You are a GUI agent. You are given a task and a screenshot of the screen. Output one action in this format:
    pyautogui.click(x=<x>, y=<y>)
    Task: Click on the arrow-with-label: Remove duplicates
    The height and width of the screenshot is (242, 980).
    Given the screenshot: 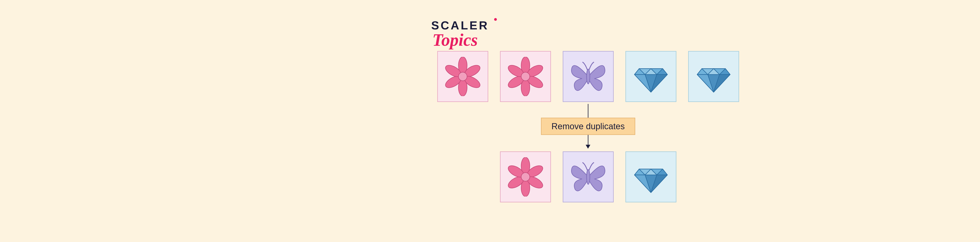 What is the action you would take?
    pyautogui.click(x=588, y=126)
    